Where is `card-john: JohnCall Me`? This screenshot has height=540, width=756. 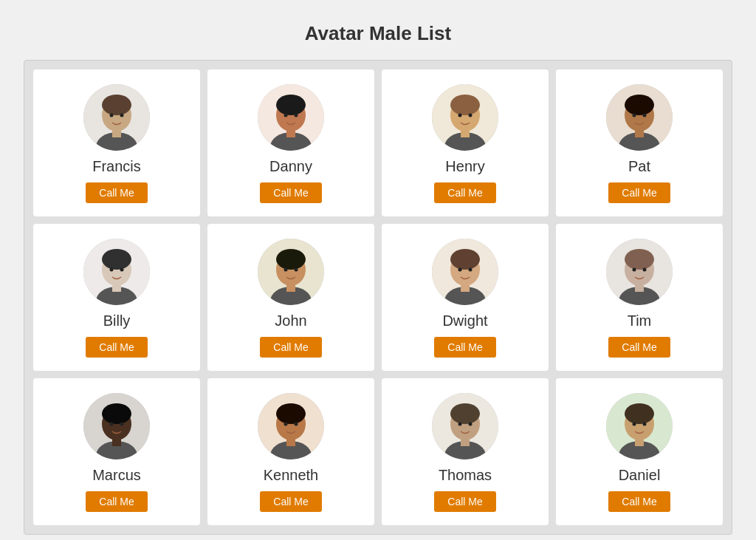
card-john: JohnCall Me is located at coordinates (291, 297).